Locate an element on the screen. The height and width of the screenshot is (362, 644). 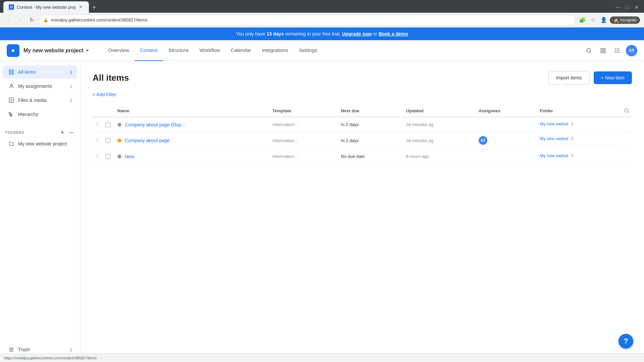
sidebar-folder-item: My new website project is located at coordinates (40, 144).